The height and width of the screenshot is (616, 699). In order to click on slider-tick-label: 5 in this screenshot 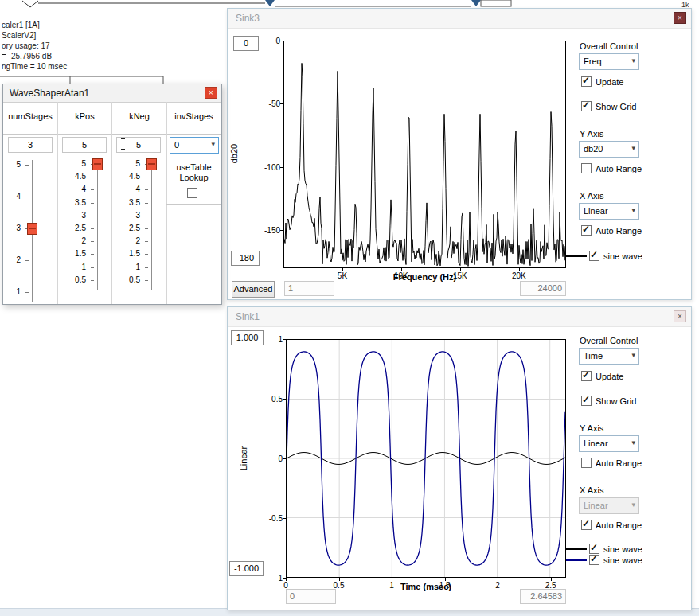, I will do `click(130, 164)`.